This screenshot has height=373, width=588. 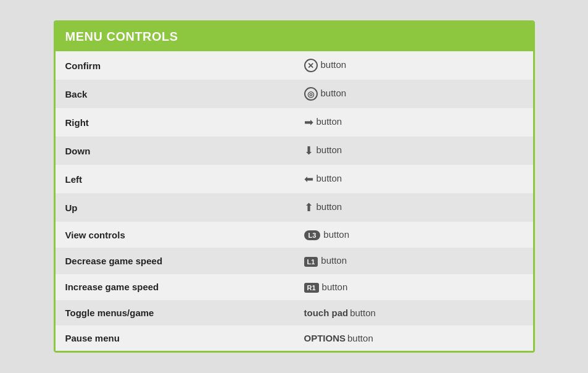 I want to click on bold-label: touch pad, so click(x=326, y=312).